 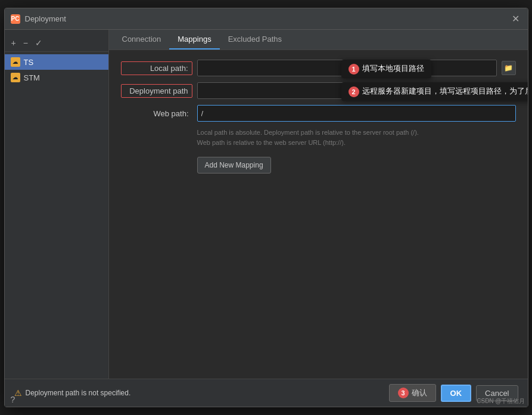 I want to click on web-path-label: Web path:, so click(x=157, y=113).